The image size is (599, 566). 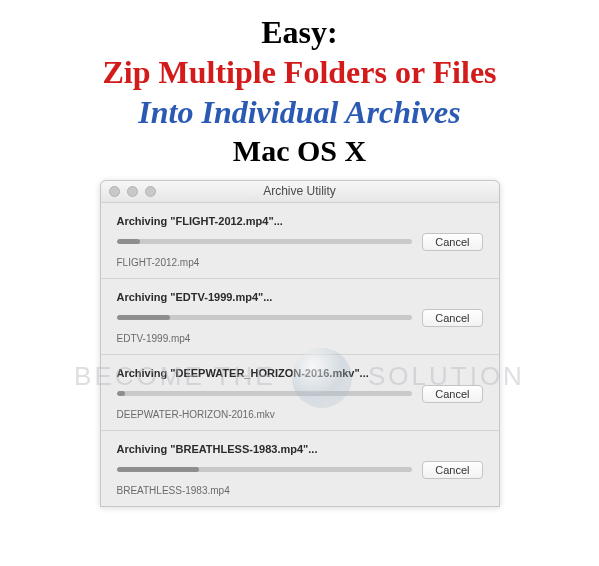 What do you see at coordinates (300, 414) in the screenshot?
I see `archive-filename: DEEPWATER-HORIZON-2016.mkv` at bounding box center [300, 414].